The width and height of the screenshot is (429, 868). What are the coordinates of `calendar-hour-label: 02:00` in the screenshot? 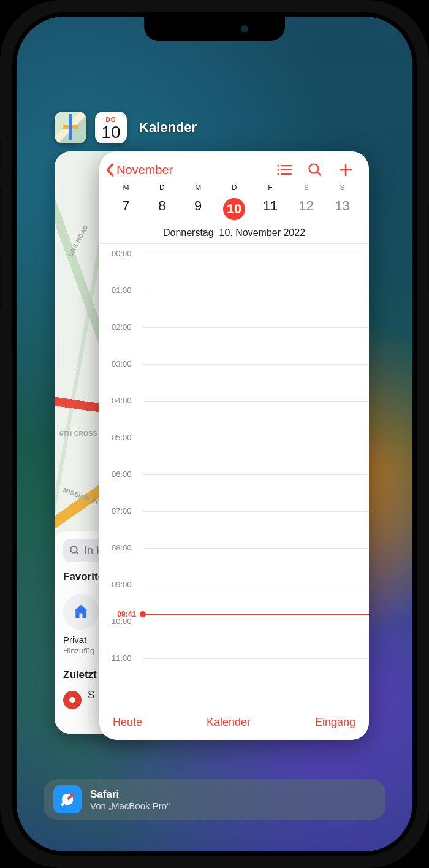 It's located at (121, 327).